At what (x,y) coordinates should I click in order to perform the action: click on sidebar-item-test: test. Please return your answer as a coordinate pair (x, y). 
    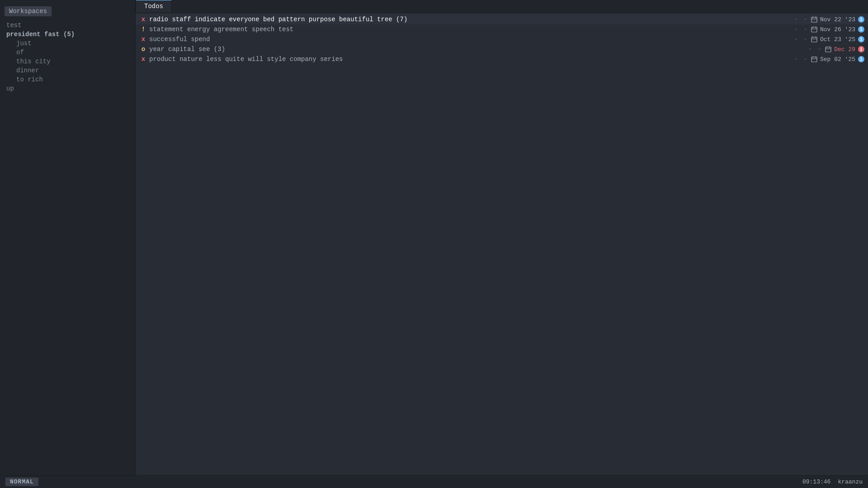
    Looking at the image, I should click on (68, 25).